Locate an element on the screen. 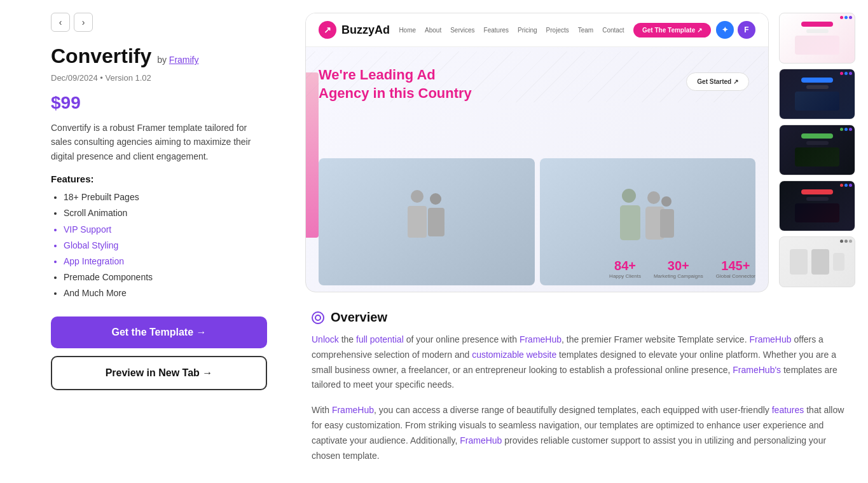  feature-item: 18+ Prebuilt Pages is located at coordinates (165, 197).